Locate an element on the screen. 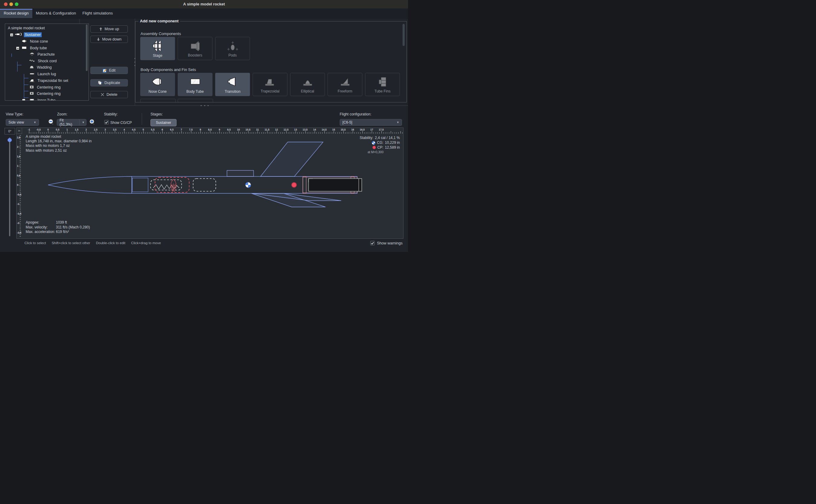 This screenshot has width=816, height=504. launchlug-icon is located at coordinates (32, 74).